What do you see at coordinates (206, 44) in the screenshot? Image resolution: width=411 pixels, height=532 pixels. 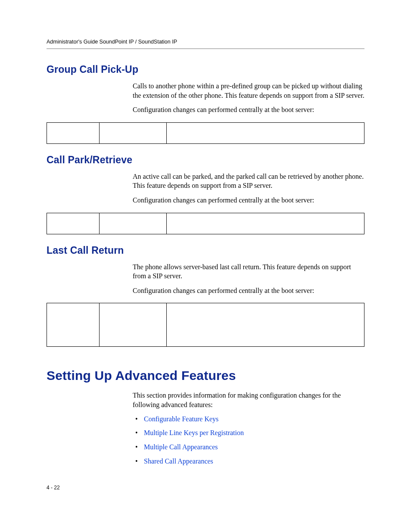 I see `running-header: Administrator's Guide SoundPoint IP / So…` at bounding box center [206, 44].